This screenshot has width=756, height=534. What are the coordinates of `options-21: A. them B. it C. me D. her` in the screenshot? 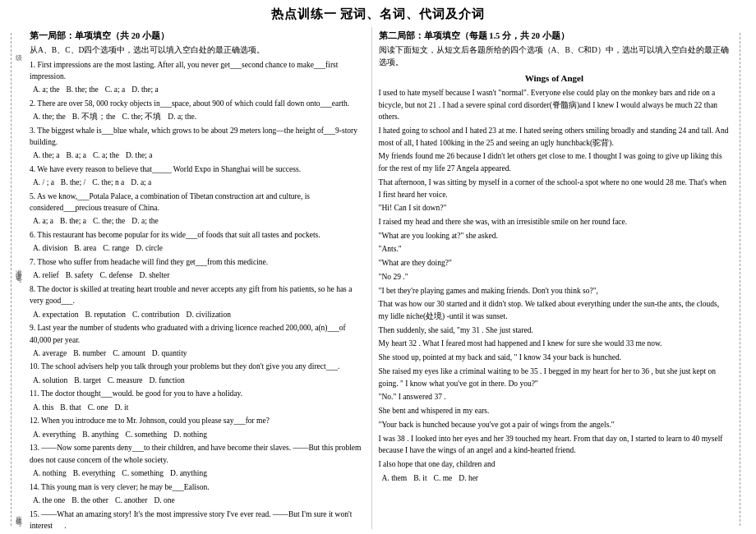 It's located at (554, 478).